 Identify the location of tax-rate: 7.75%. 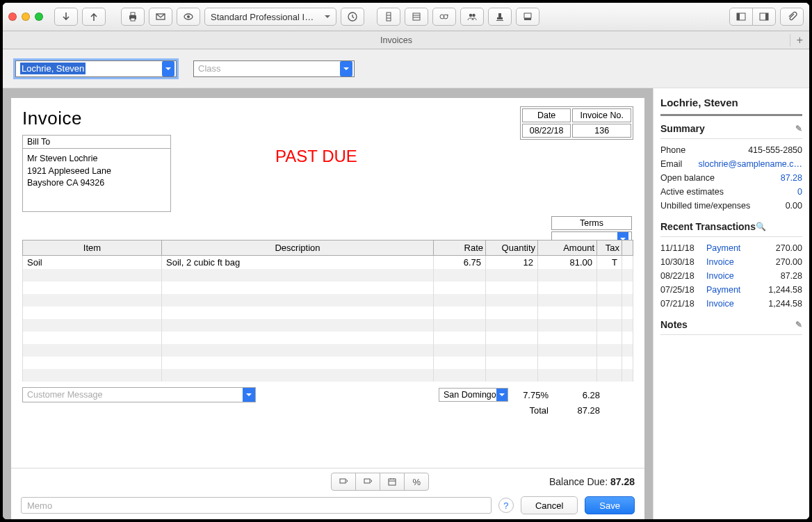
(533, 395).